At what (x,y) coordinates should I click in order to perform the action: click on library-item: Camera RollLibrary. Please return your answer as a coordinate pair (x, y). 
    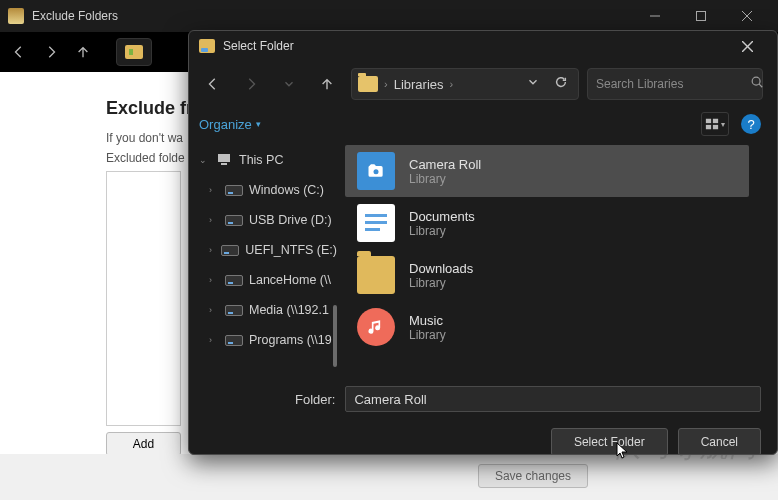
    Looking at the image, I should click on (547, 171).